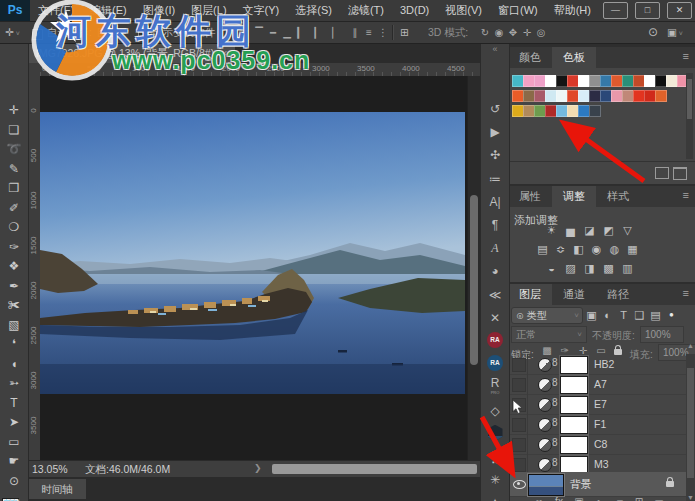  What do you see at coordinates (618, 196) in the screenshot?
I see `tab-样式: 样式` at bounding box center [618, 196].